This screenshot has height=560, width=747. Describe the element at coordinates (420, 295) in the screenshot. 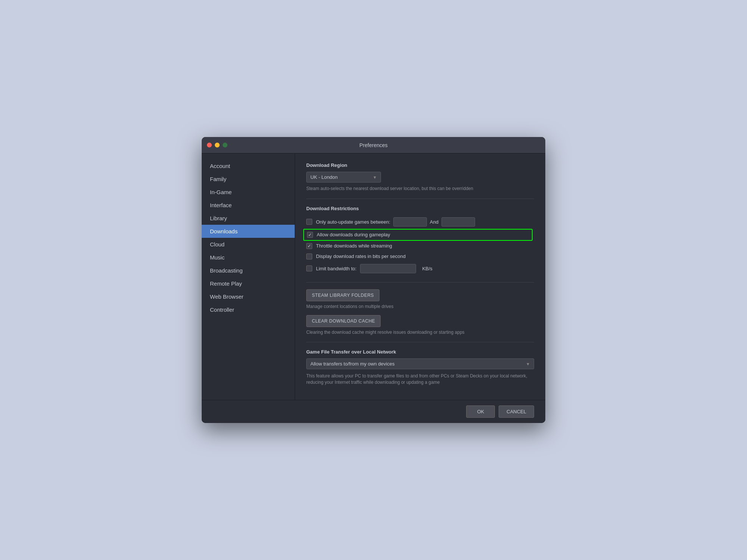

I see `steam-library-row: STEAM LIBRARY FOLDERS` at that location.